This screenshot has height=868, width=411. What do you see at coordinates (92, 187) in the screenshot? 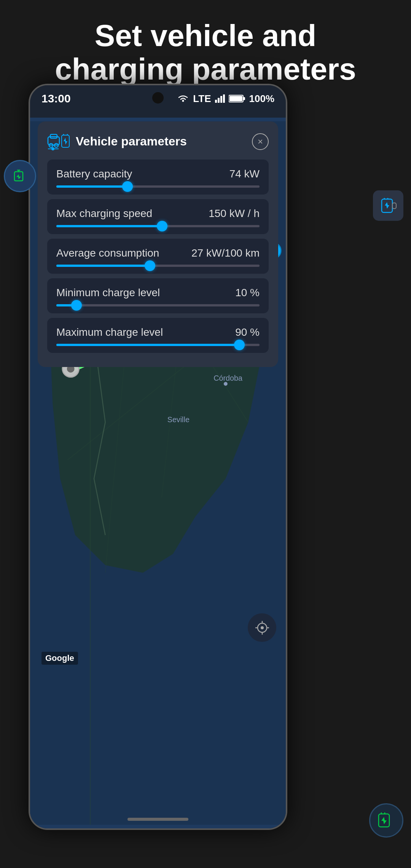
I see `slider-fill-battery_capacity` at bounding box center [92, 187].